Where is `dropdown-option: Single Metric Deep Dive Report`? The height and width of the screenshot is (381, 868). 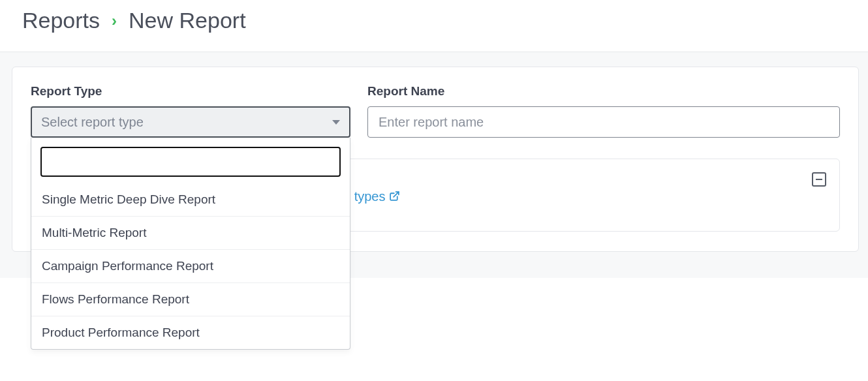 dropdown-option: Single Metric Deep Dive Report is located at coordinates (191, 200).